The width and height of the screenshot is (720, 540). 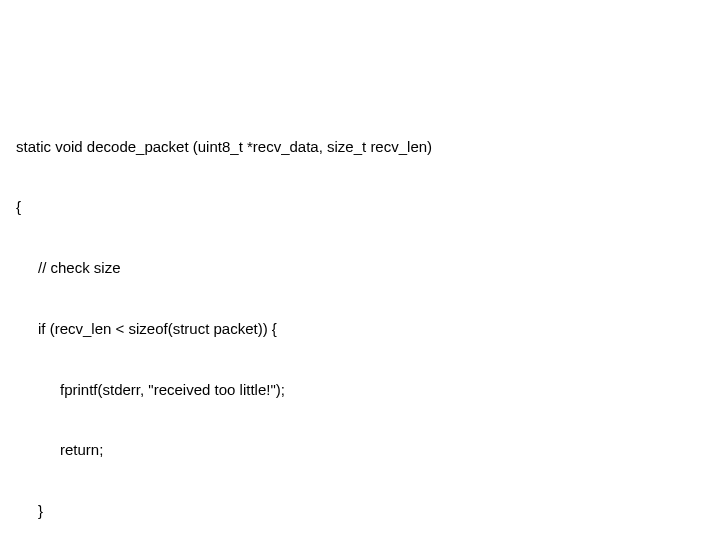 I want to click on code-line: // check size, so click(x=360, y=268).